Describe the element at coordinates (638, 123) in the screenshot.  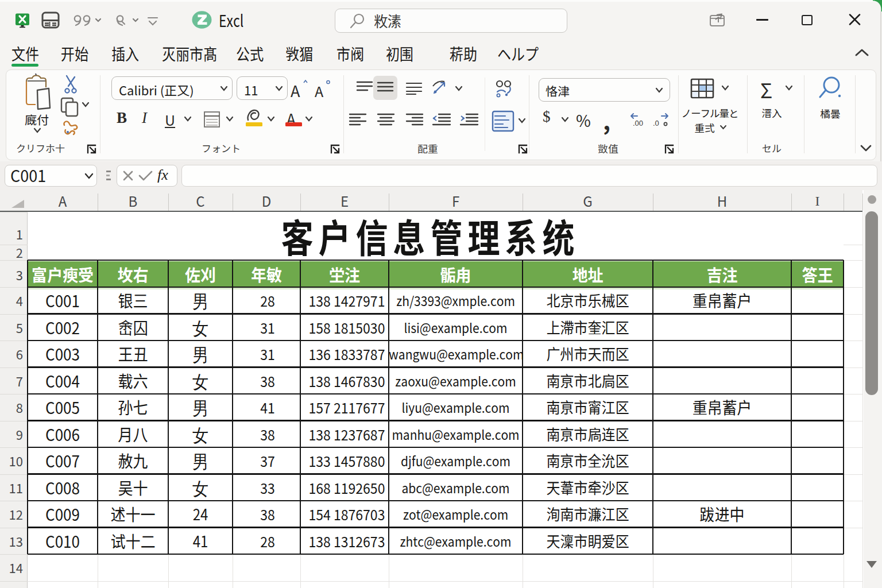
I see `svg-text: .00` at that location.